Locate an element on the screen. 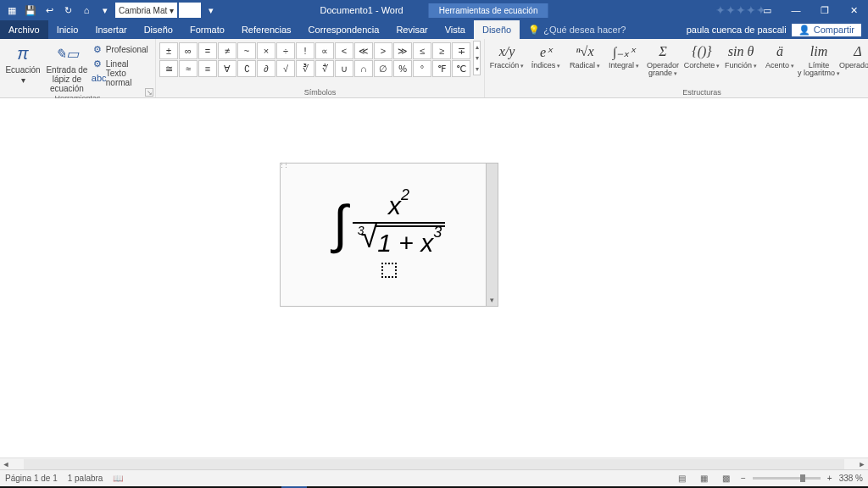 Image resolution: width=868 pixels, height=488 pixels. symbol-cell: ≠ is located at coordinates (227, 51).